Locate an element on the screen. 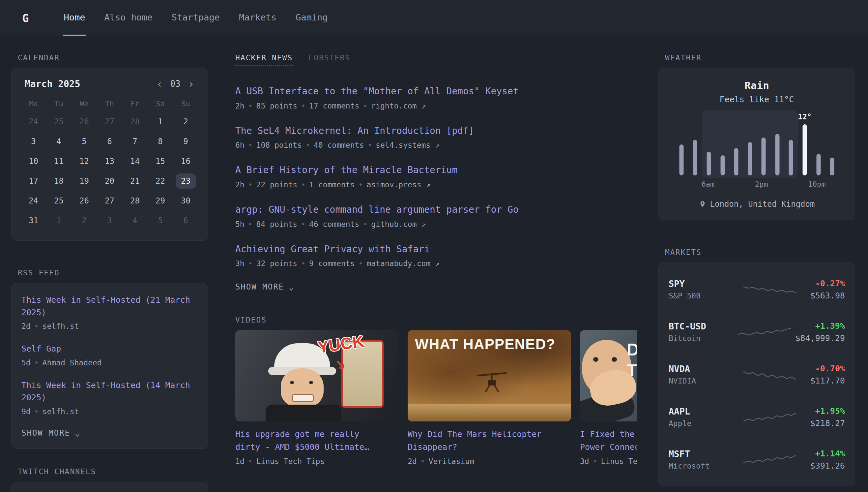  calendar-month-label: March 2025 is located at coordinates (53, 84).